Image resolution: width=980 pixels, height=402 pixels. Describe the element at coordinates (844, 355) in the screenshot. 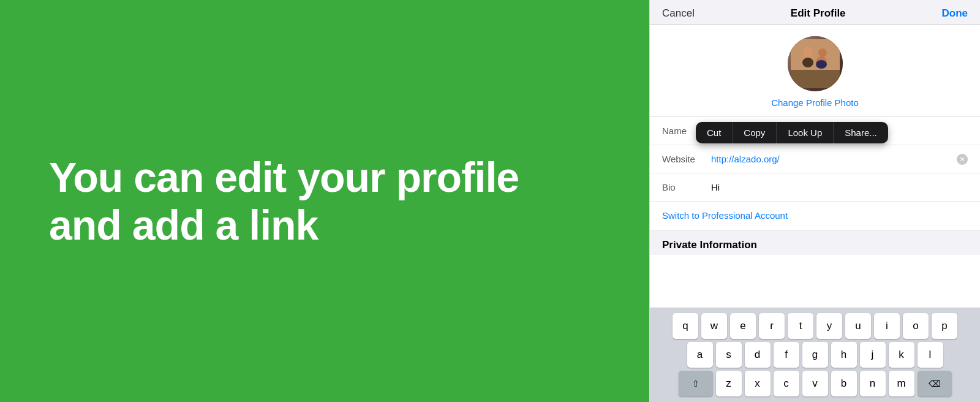

I see `key-h: h` at that location.